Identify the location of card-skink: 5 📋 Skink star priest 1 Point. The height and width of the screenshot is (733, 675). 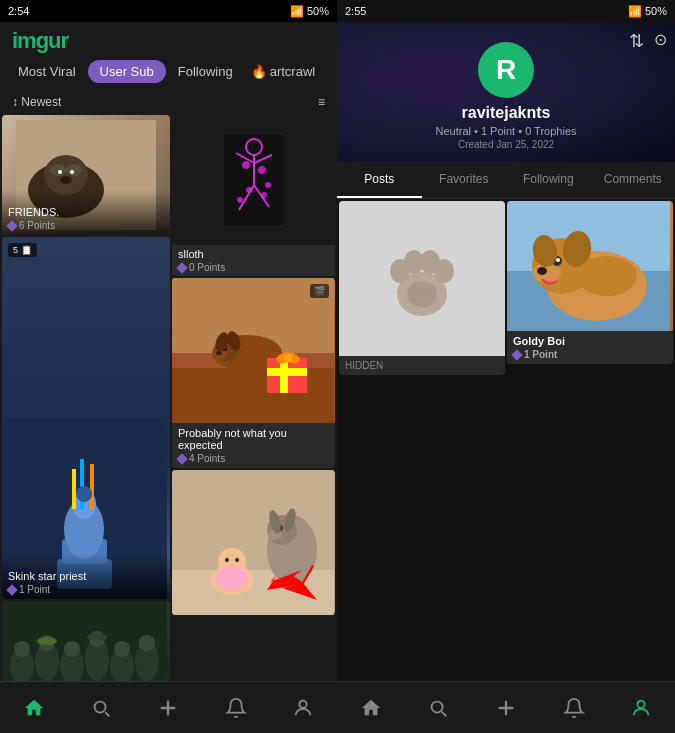
(86, 418).